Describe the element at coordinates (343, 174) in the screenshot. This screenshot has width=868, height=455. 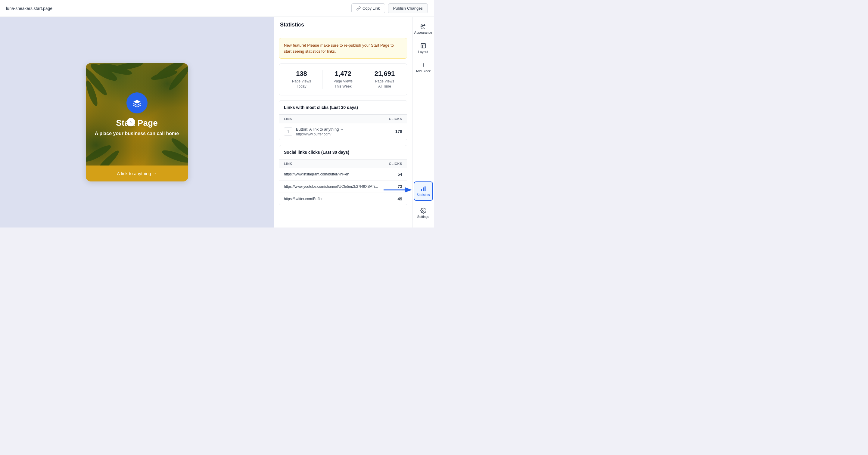
I see `social-link-row: https://www.instagram.com/buffer/?hl=en …` at that location.